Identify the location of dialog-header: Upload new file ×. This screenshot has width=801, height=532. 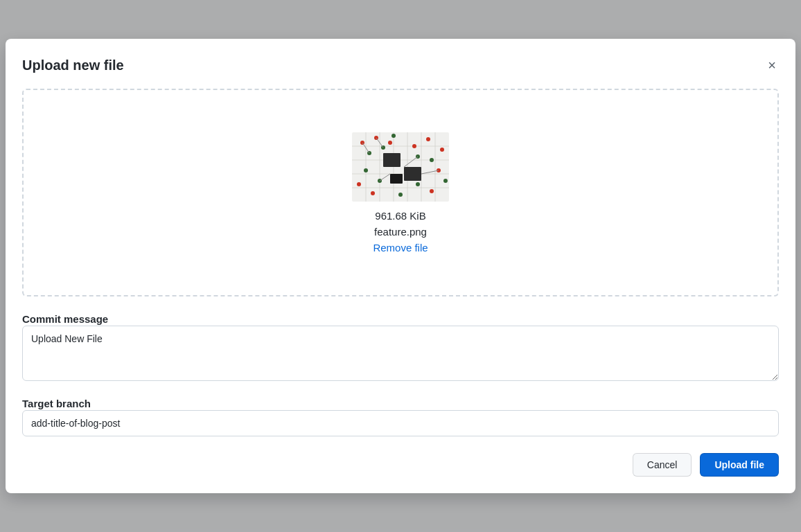
(400, 65).